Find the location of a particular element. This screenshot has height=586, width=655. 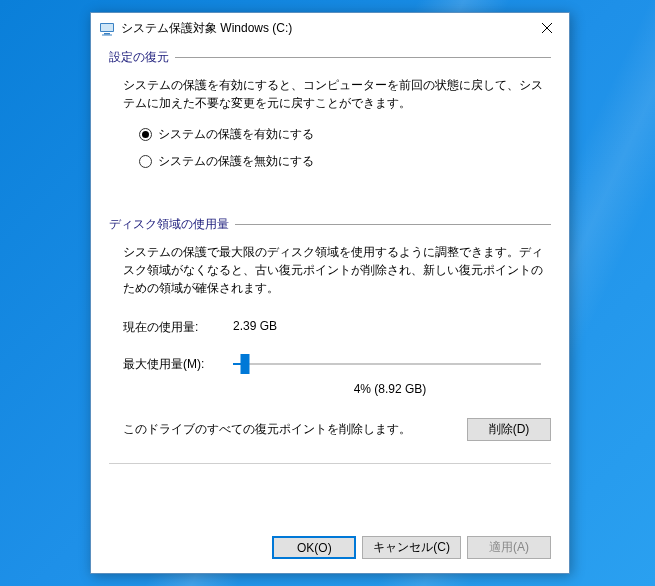

section-disk-header: ディスク領域の使用量 is located at coordinates (330, 224).